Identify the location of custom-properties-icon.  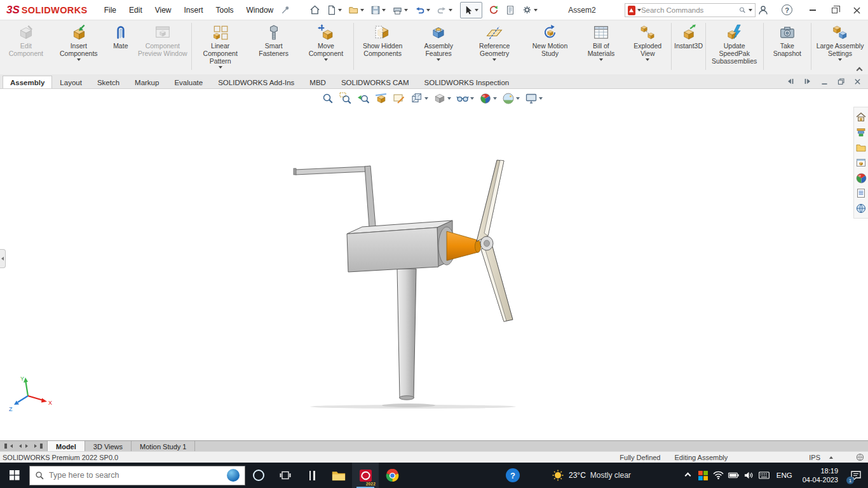
(862, 193).